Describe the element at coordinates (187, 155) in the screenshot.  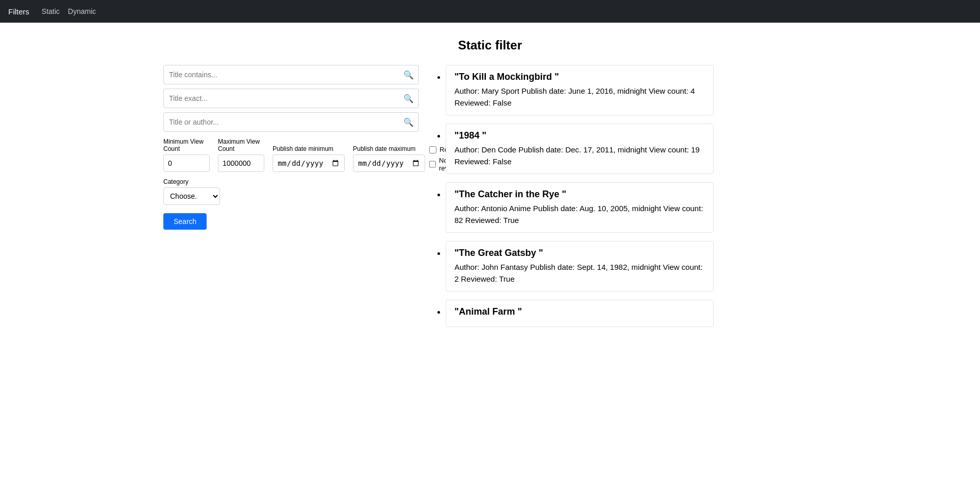
I see `min-view-count-group: Minimum View Count` at that location.